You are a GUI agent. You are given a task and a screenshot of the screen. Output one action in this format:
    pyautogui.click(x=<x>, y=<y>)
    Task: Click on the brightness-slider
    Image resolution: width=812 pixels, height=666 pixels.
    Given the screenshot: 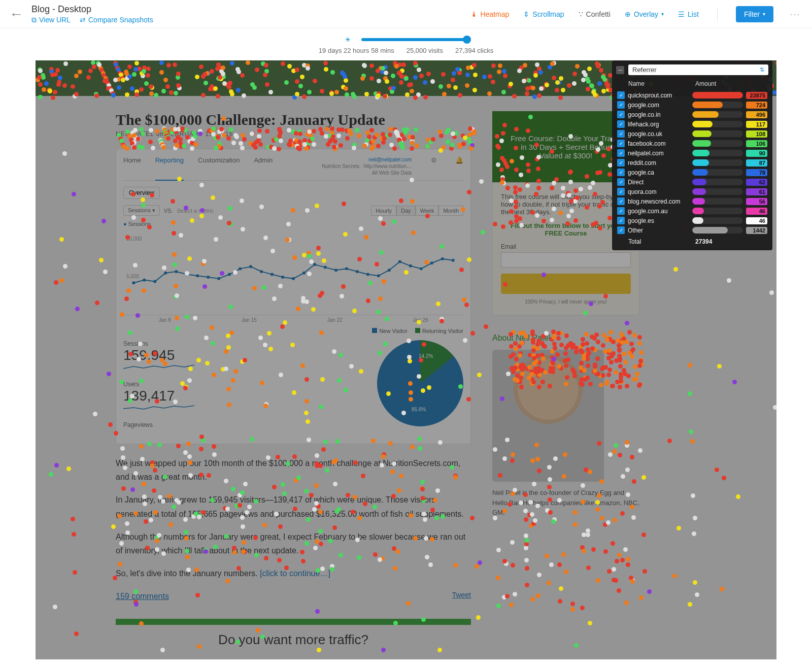 What is the action you would take?
    pyautogui.click(x=415, y=40)
    